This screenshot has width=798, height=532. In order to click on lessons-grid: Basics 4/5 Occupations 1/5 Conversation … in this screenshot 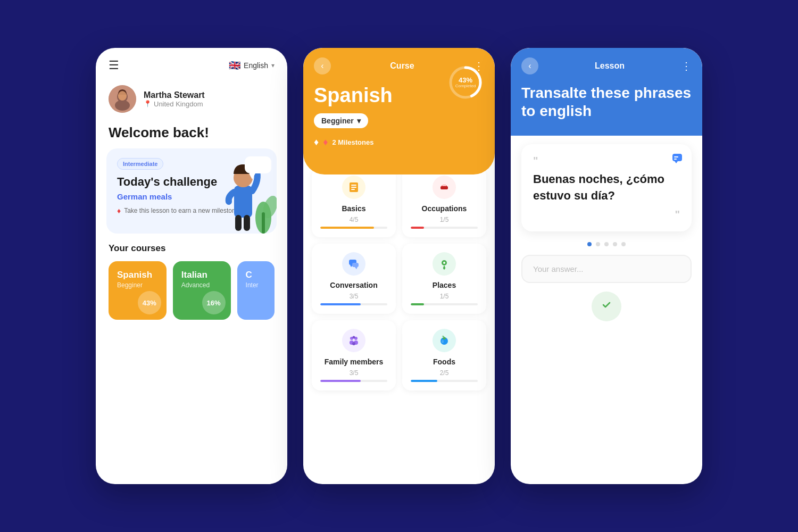, I will do `click(399, 279)`.